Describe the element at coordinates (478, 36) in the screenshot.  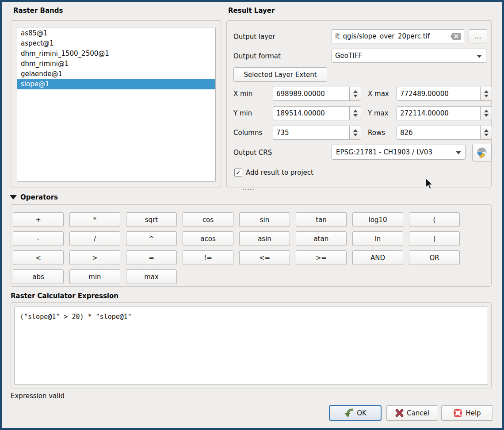
I see `browse-button: ...` at that location.